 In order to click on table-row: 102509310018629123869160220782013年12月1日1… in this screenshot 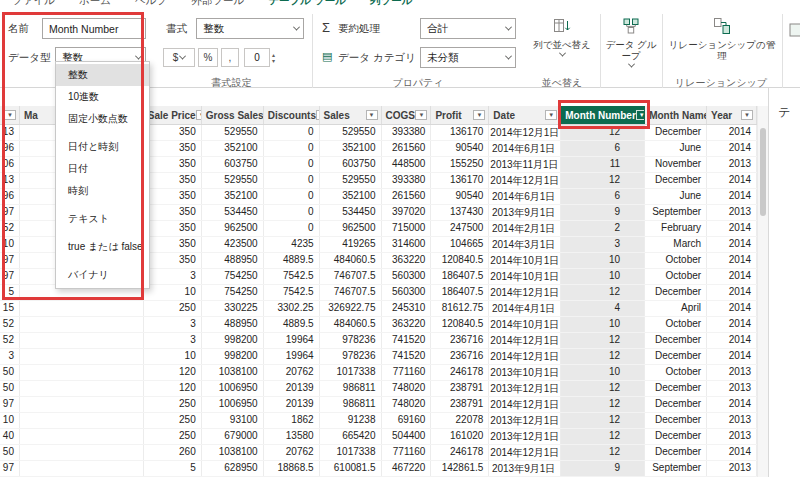, I will do `click(378, 421)`.